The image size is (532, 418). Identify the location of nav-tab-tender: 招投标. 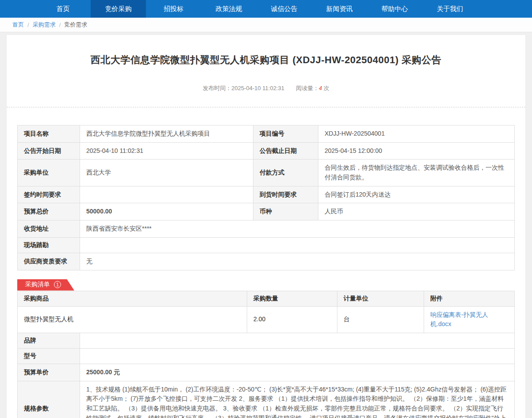
(173, 9).